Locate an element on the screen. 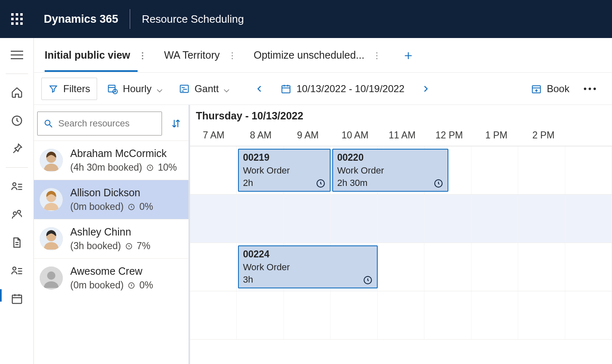 The height and width of the screenshot is (364, 612). booking-duration: 3h is located at coordinates (248, 280).